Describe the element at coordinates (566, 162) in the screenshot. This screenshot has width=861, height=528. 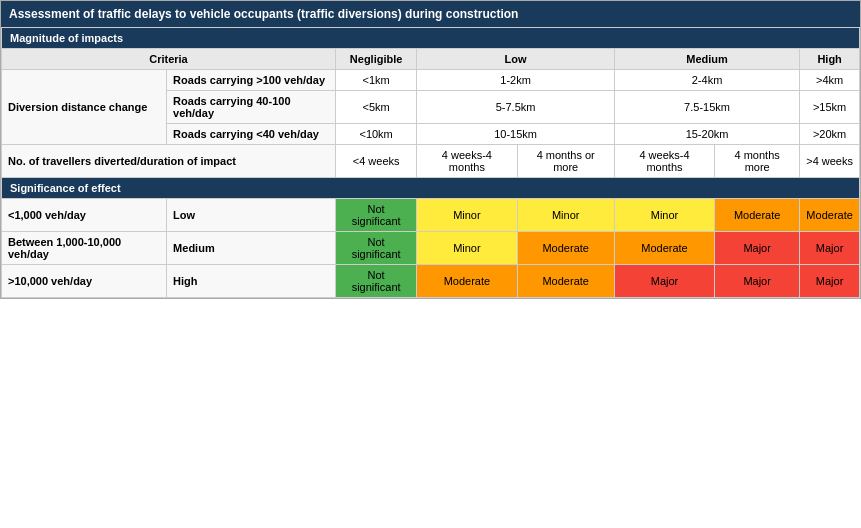
I see `dur-low2: 4 months or more` at that location.